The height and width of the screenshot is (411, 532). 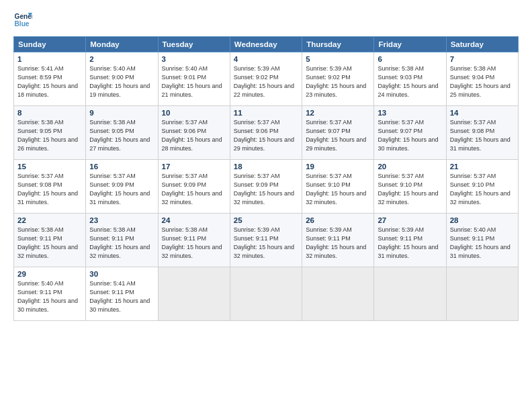 What do you see at coordinates (122, 240) in the screenshot?
I see `calendar-day-cell: 23 Sunrise: 5:38 AMSunset: 9:11 PMDaylig…` at bounding box center [122, 240].